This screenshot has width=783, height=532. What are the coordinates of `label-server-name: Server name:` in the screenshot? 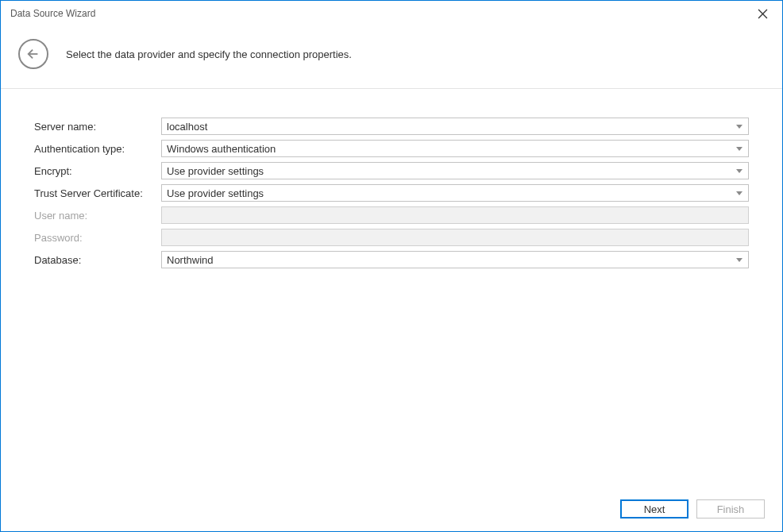 It's located at (98, 127).